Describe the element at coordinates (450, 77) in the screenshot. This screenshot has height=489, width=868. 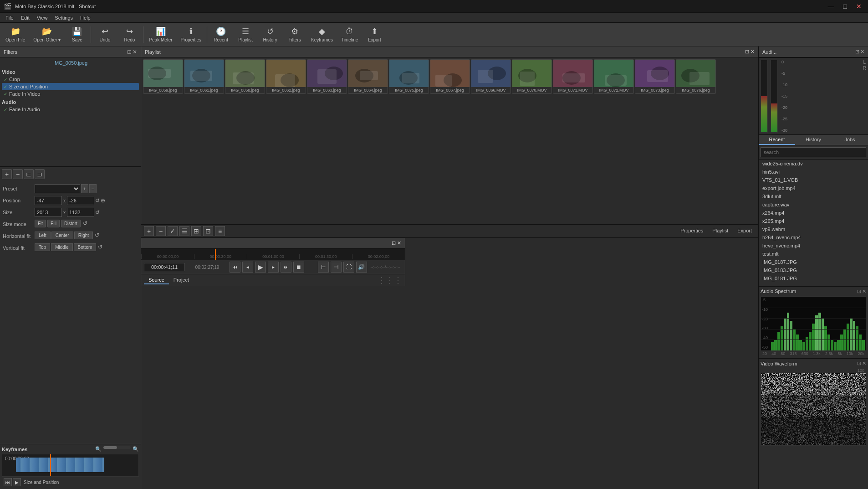
I see `playlist-item-7: IMG_0067.jpeg` at that location.